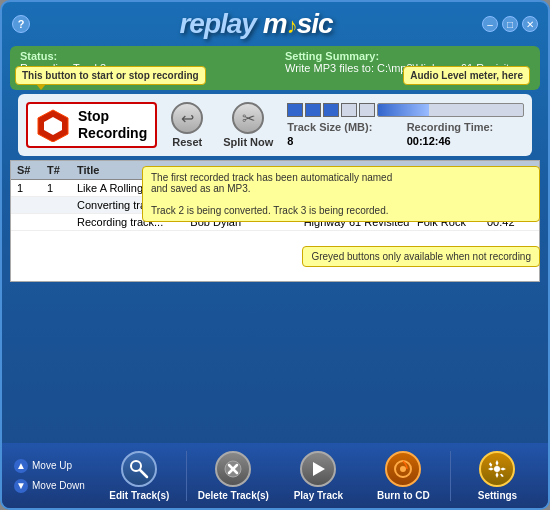 The height and width of the screenshot is (510, 550). I want to click on audio-level-meter, so click(406, 110).